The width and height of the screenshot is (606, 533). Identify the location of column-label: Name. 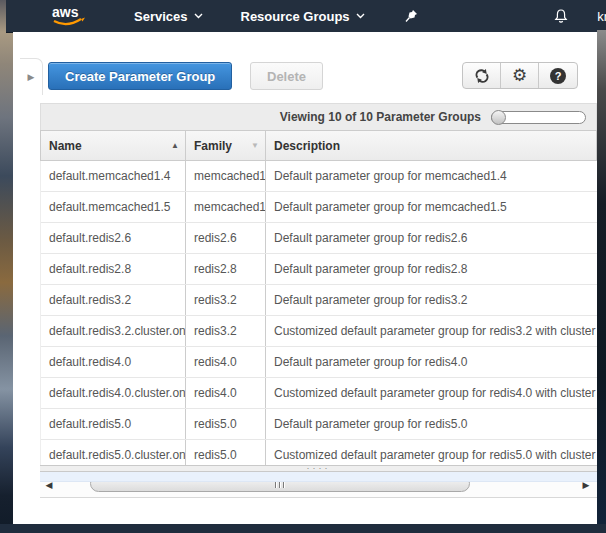
(66, 146).